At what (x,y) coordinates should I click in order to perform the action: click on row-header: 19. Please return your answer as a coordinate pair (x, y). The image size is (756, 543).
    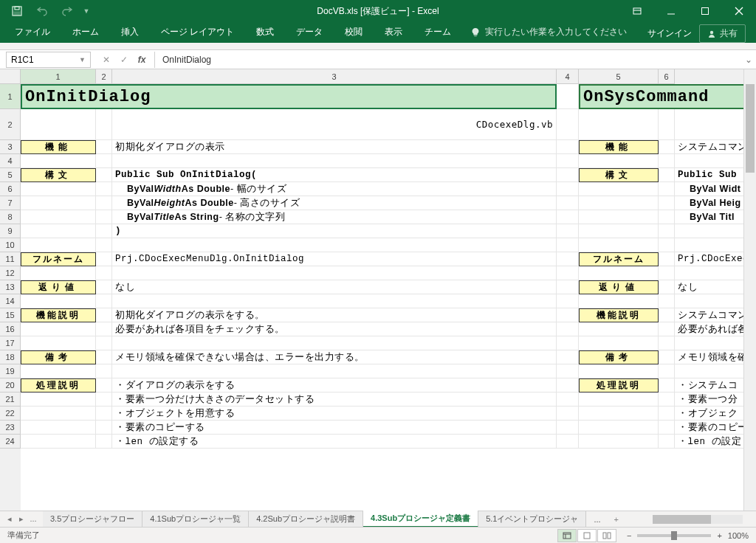
    Looking at the image, I should click on (10, 372).